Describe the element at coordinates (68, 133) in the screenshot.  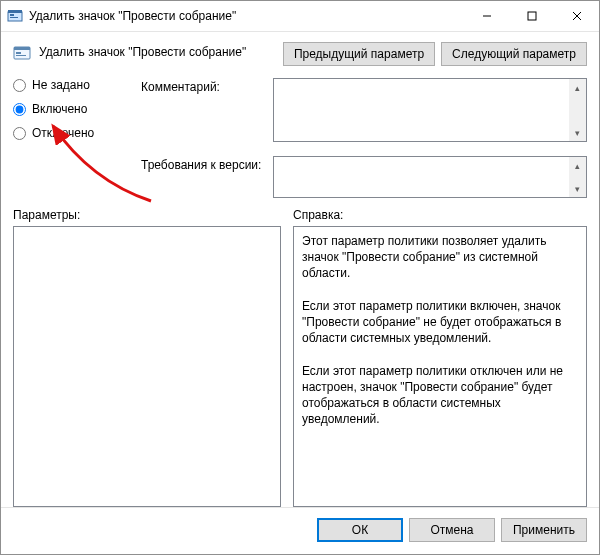
I see `state-disabled: Отключено` at that location.